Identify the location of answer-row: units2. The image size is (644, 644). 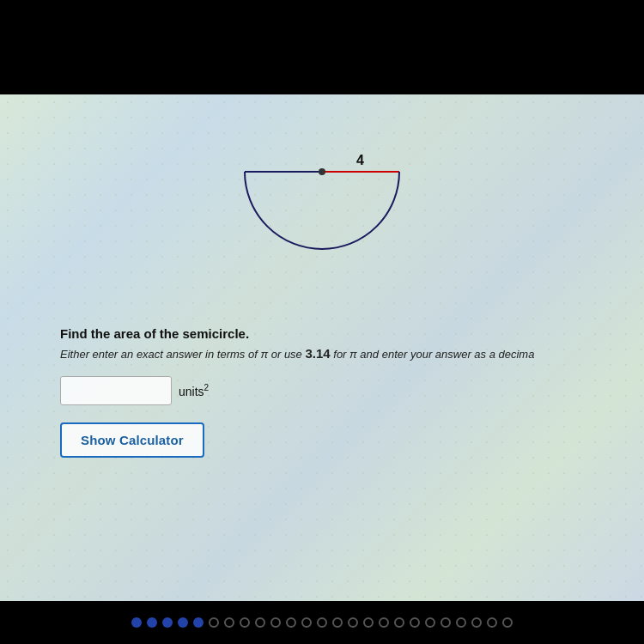
(297, 391).